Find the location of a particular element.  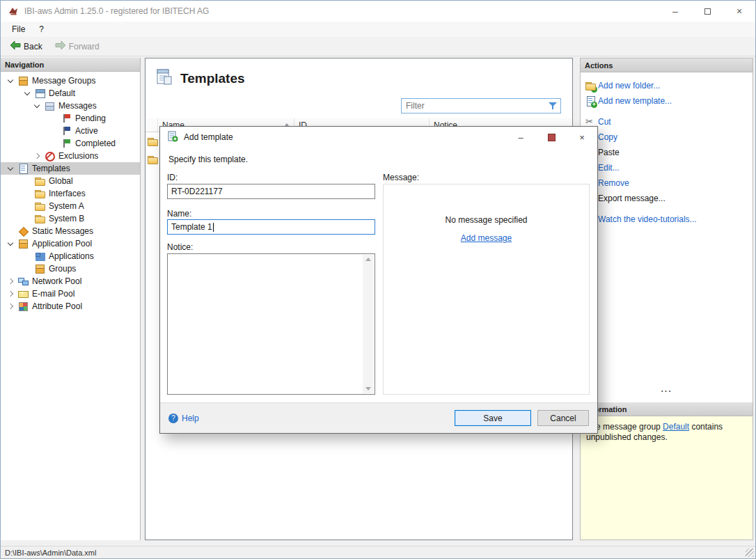

notice-field is located at coordinates (271, 324).